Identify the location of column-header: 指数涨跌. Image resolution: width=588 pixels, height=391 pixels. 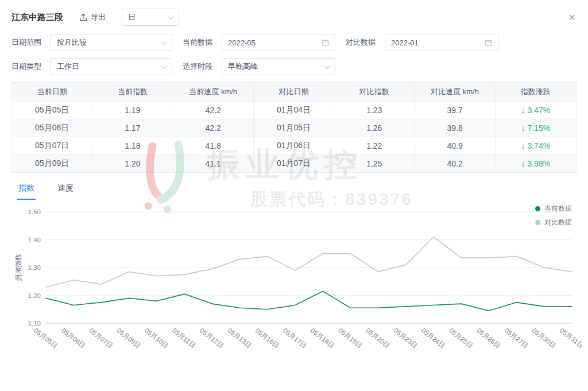
(536, 92).